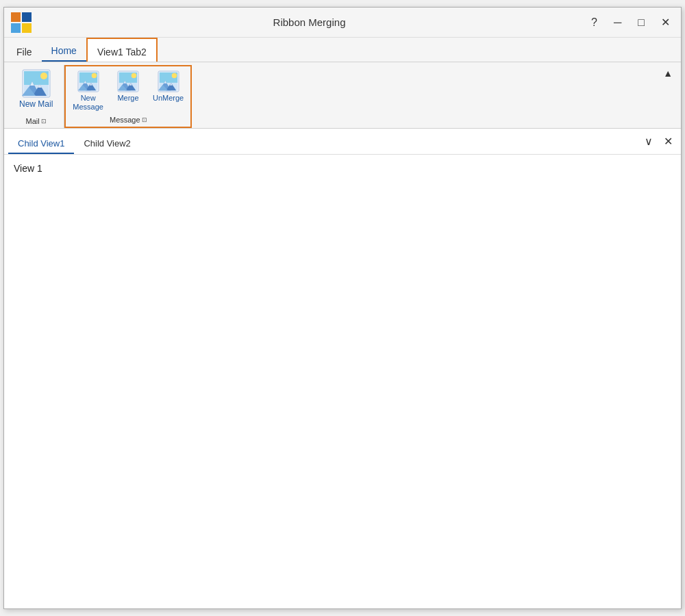 The image size is (685, 616). What do you see at coordinates (36, 84) in the screenshot?
I see `new-mail-icon` at bounding box center [36, 84].